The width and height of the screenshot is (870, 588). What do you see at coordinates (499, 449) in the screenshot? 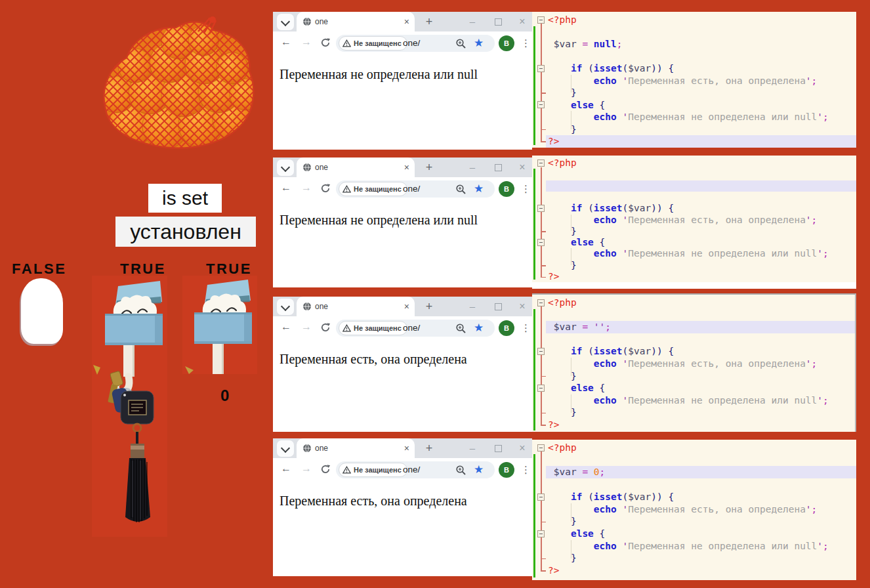
I see `maximize-icon` at bounding box center [499, 449].